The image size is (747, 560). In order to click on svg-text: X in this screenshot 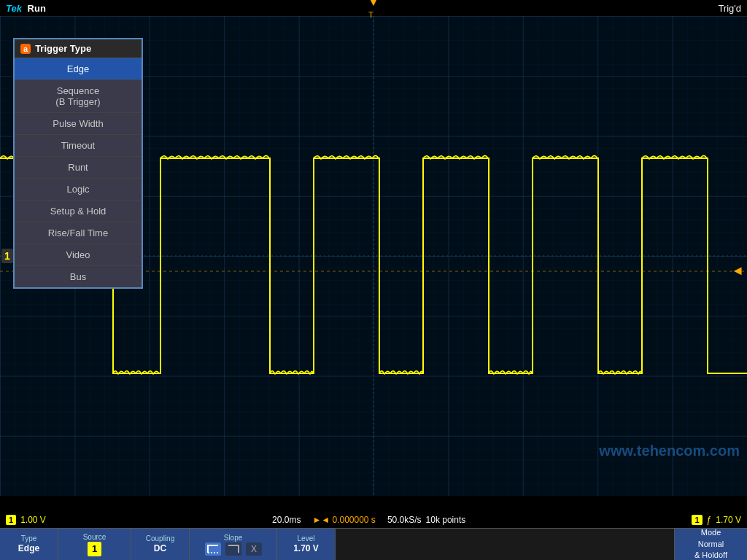, I will do `click(253, 549)`.